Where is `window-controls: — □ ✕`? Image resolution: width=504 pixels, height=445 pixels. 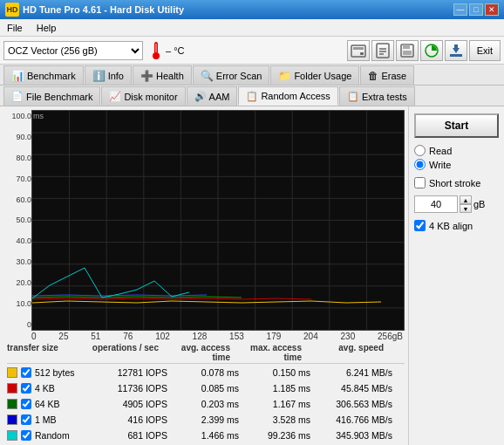
window-controls: — □ ✕ is located at coordinates (476, 10).